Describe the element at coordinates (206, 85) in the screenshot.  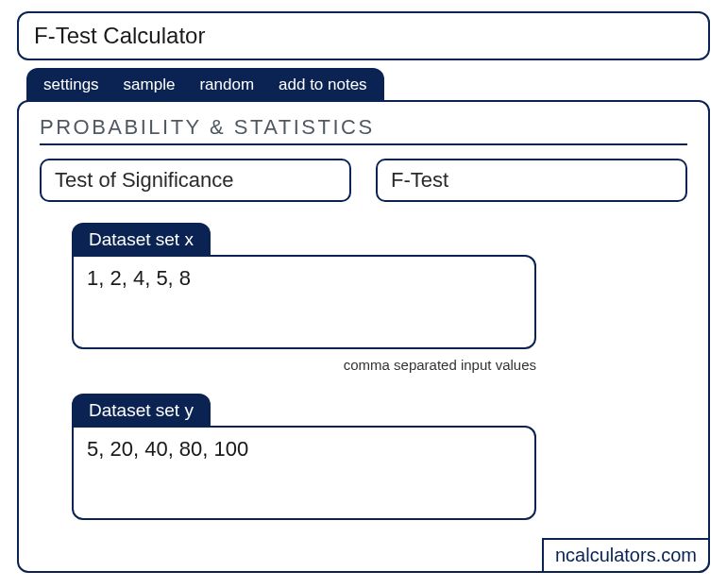
I see `tabstrip: settings sample random add to notes` at that location.